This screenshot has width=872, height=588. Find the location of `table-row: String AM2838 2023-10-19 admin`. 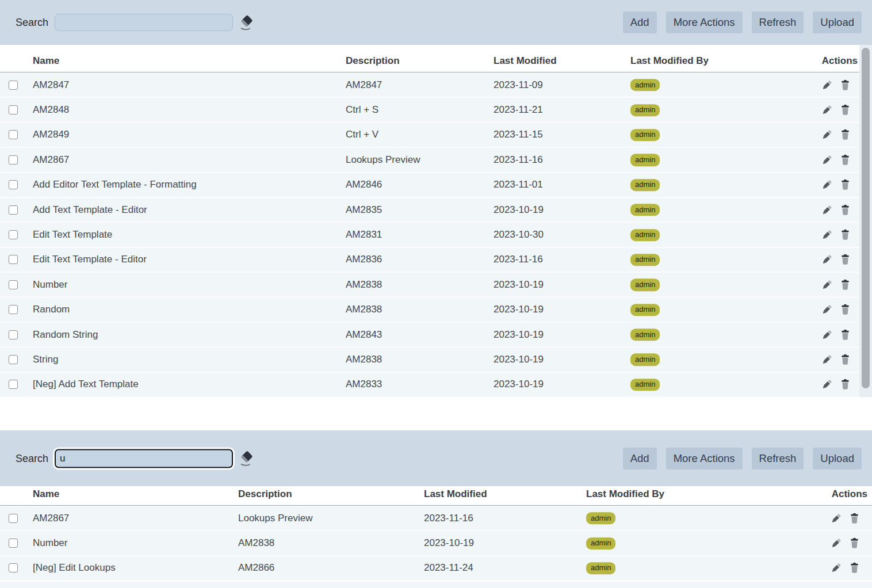

table-row: String AM2838 2023-10-19 admin is located at coordinates (430, 360).